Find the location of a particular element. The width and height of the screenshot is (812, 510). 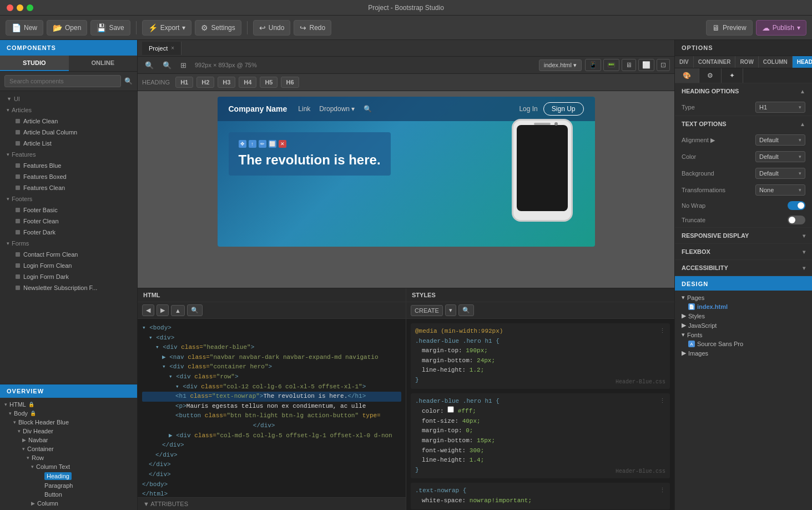

paint-tab: 🎨 is located at coordinates (687, 76).